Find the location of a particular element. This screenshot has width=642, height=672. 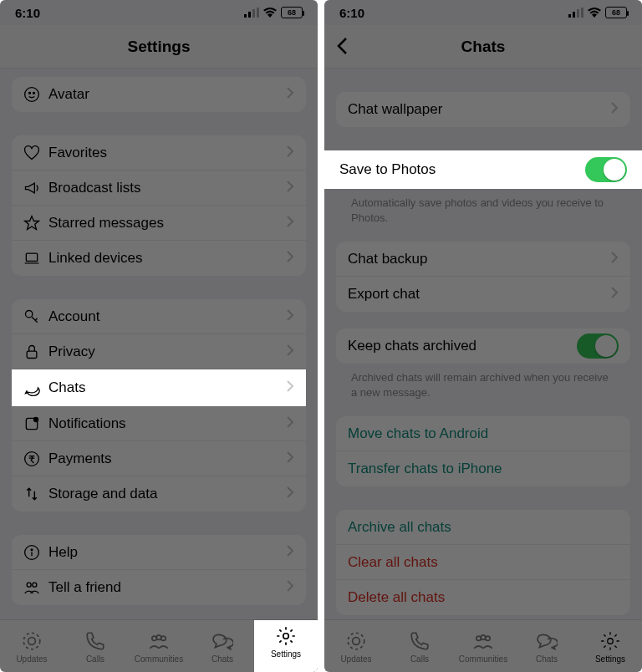

row-avatar: Avatar is located at coordinates (159, 94).